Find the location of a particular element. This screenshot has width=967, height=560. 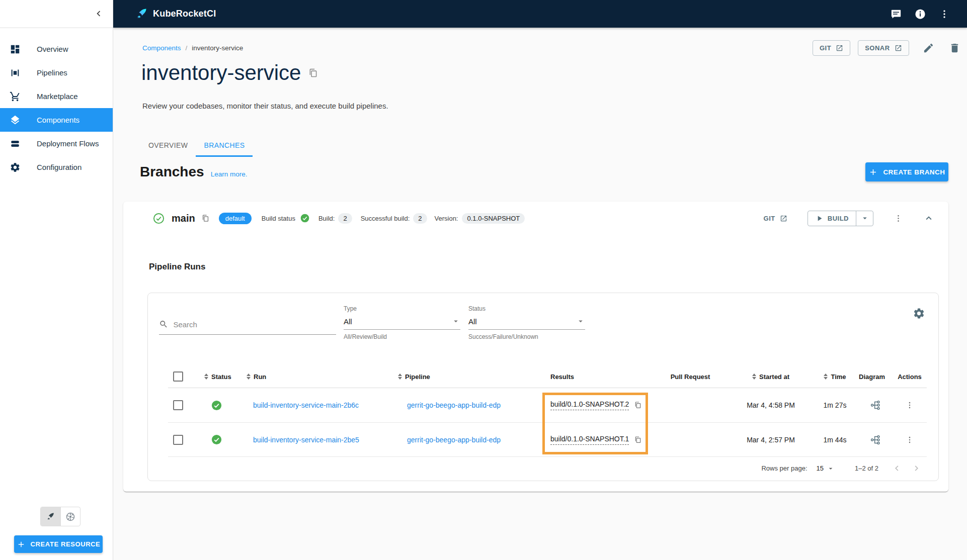

branch-kebab-menu-icon is located at coordinates (899, 218).